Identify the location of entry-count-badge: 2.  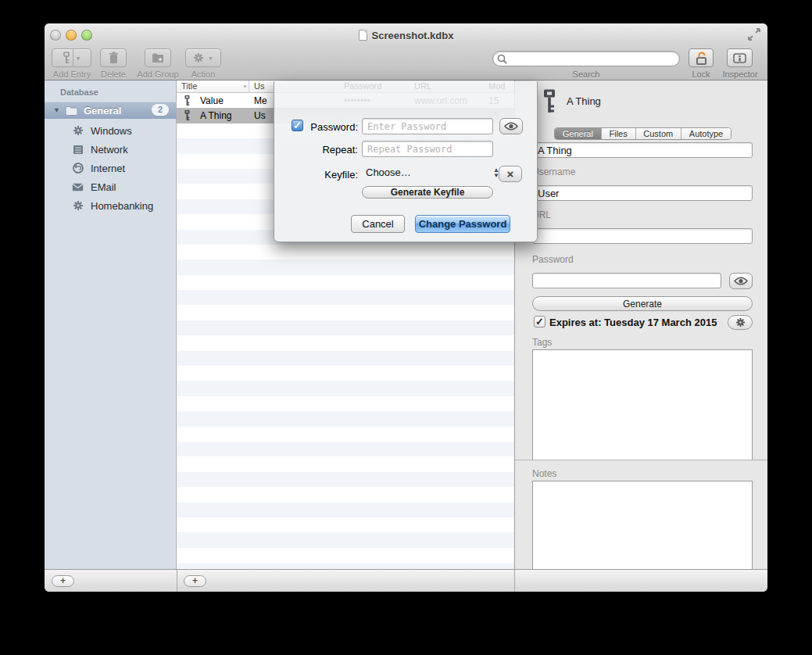
(160, 109).